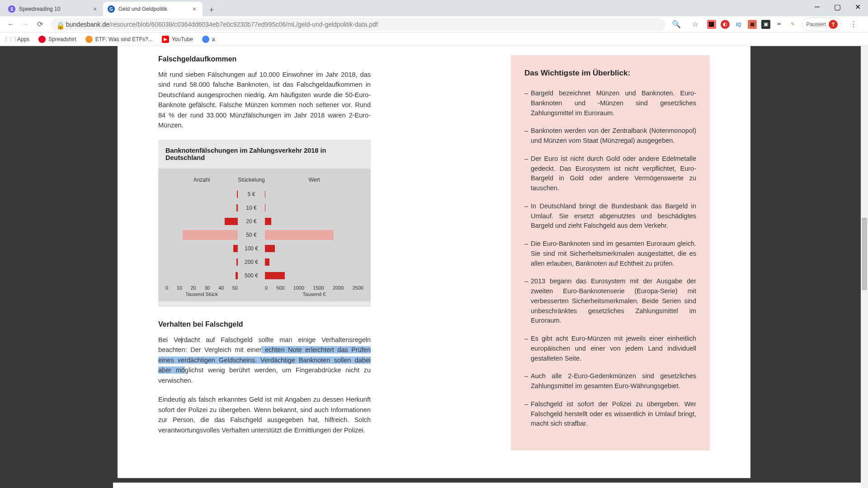  I want to click on browser-tab-bar: S Speedreading 10 × G Geld und Geldpolit…, so click(434, 8).